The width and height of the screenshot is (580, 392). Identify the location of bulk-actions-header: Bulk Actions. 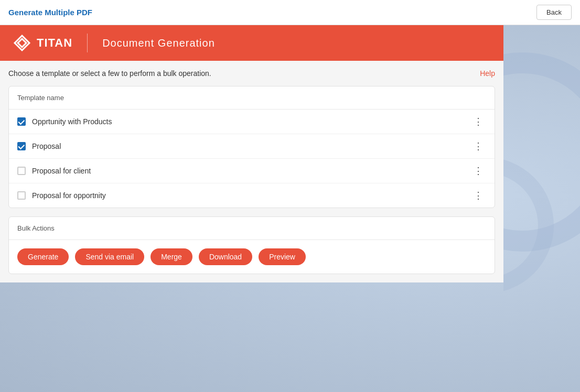
(252, 228).